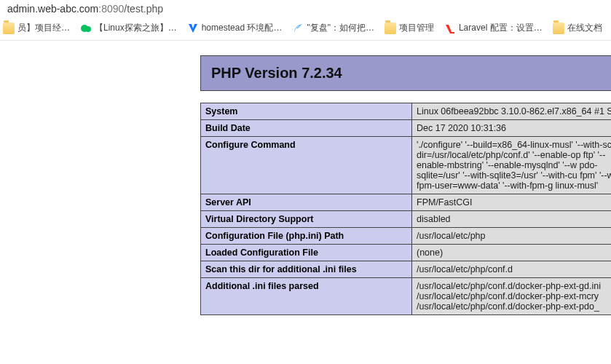 Image resolution: width=611 pixels, height=364 pixels. I want to click on cell-value: /usr/local/etc/php/conf.d, so click(512, 269).